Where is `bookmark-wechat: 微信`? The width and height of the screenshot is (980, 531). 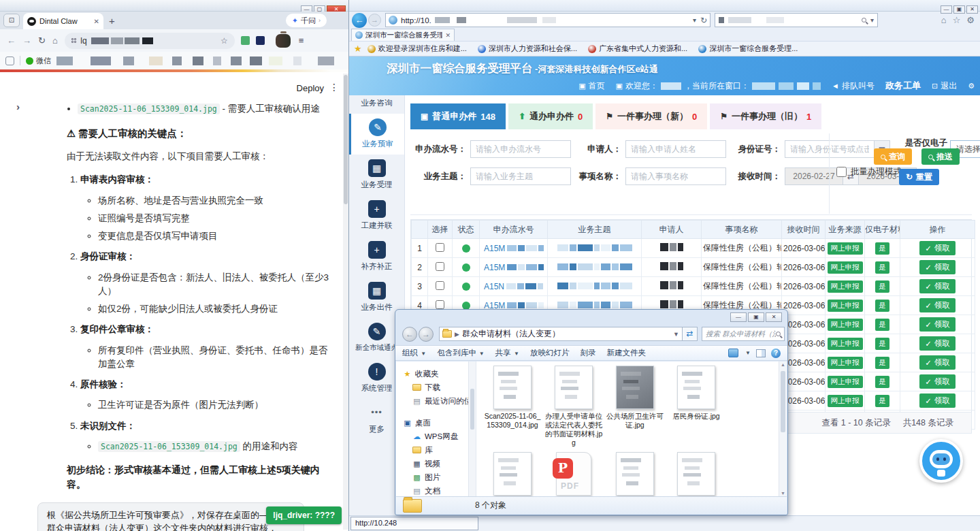 bookmark-wechat: 微信 is located at coordinates (44, 61).